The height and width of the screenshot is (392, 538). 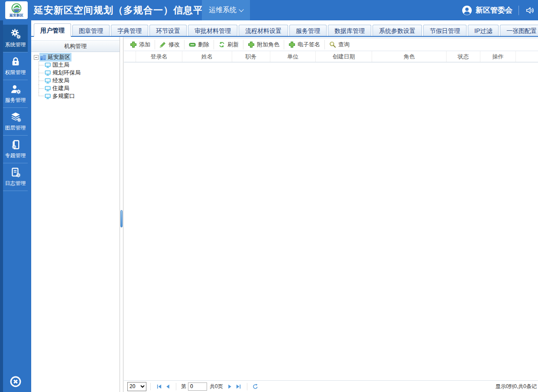 What do you see at coordinates (217, 386) in the screenshot?
I see `total-pages-label: 共0页` at bounding box center [217, 386].